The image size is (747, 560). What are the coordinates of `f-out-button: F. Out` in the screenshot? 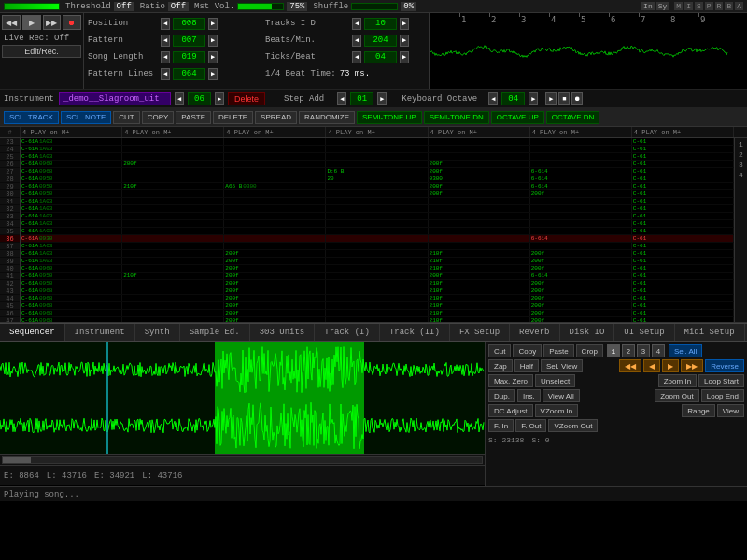 It's located at (530, 426).